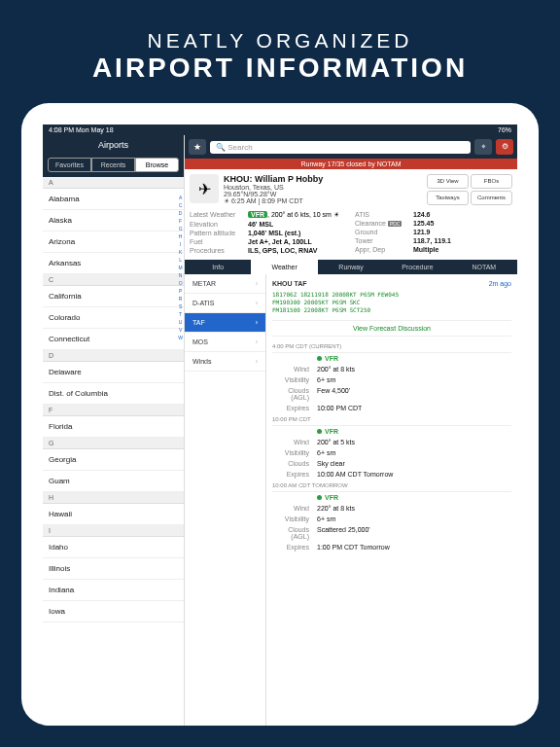 The width and height of the screenshot is (560, 747). Describe the element at coordinates (268, 233) in the screenshot. I see `detail-row: Pattern altitude1,046' MSL (est.)` at that location.